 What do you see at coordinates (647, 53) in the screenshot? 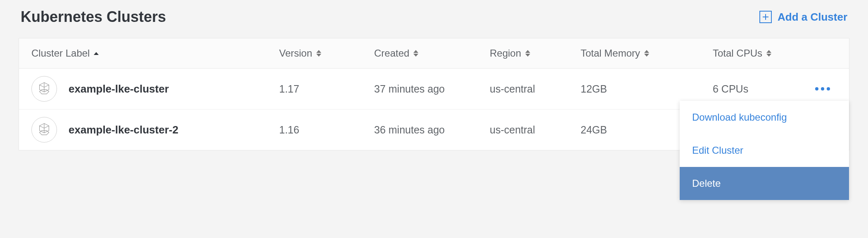
I see `column-header-memory: Total Memory` at bounding box center [647, 53].